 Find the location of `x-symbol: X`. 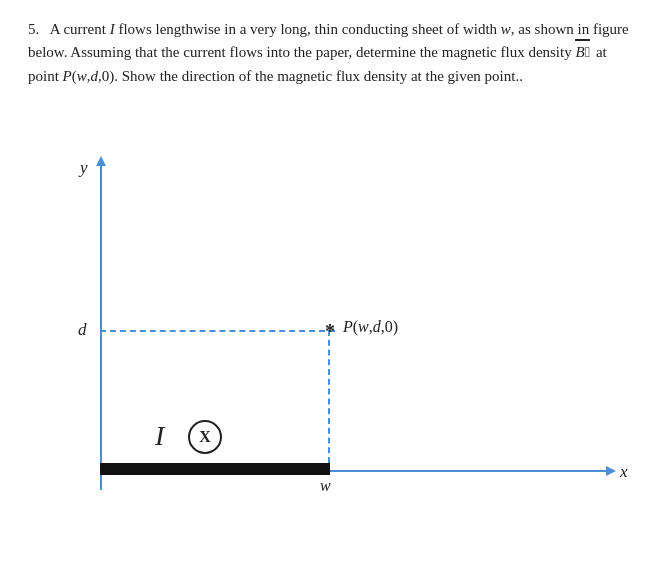

x-symbol: X is located at coordinates (205, 437).